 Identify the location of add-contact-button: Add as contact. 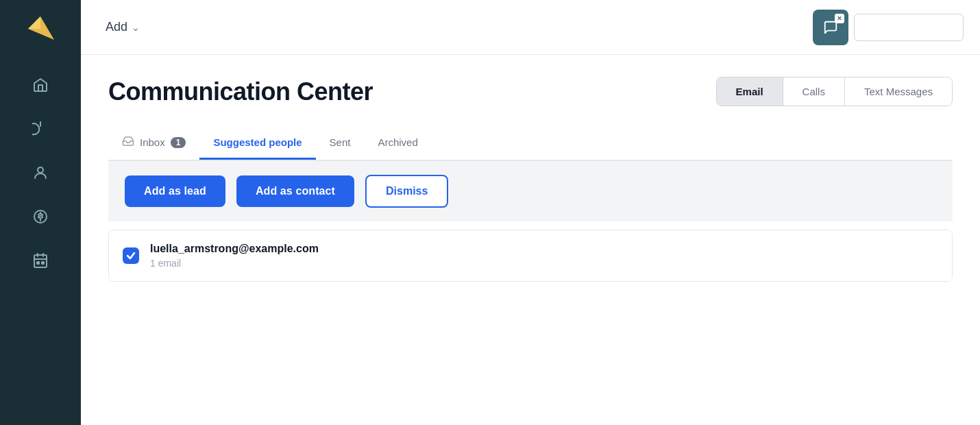
(295, 191).